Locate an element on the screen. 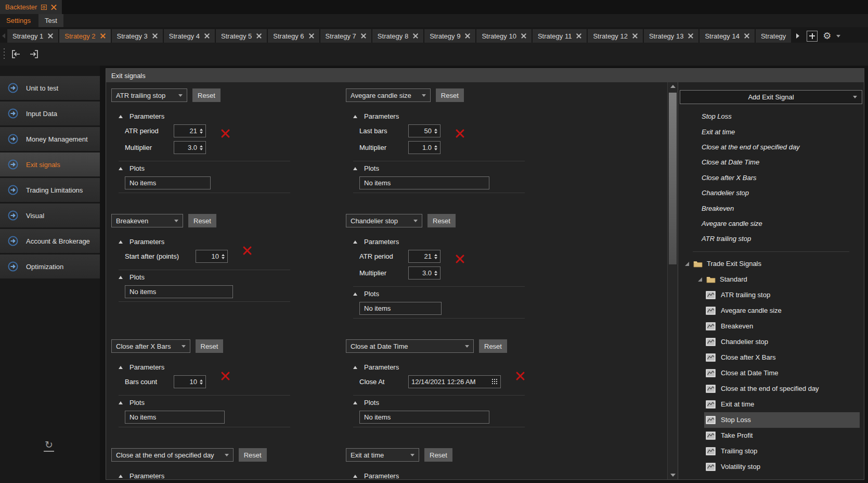  scroll-tabs-left-button is located at coordinates (4, 36).